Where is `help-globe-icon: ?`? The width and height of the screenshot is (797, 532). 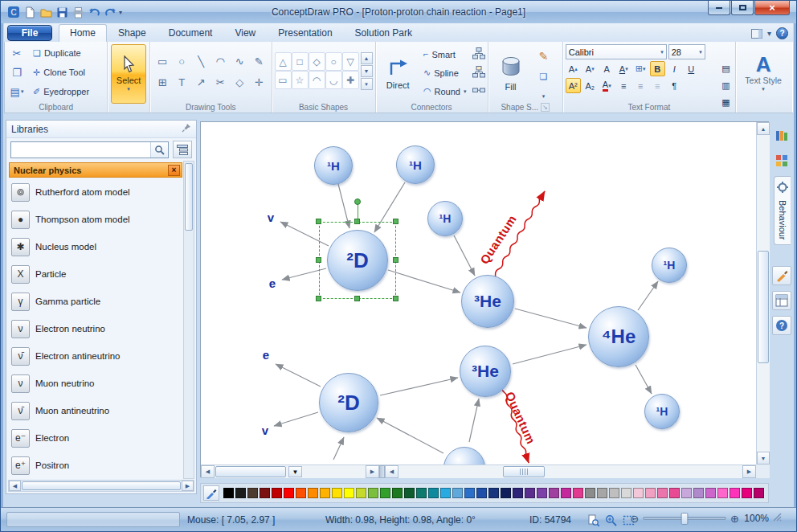 help-globe-icon: ? is located at coordinates (782, 325).